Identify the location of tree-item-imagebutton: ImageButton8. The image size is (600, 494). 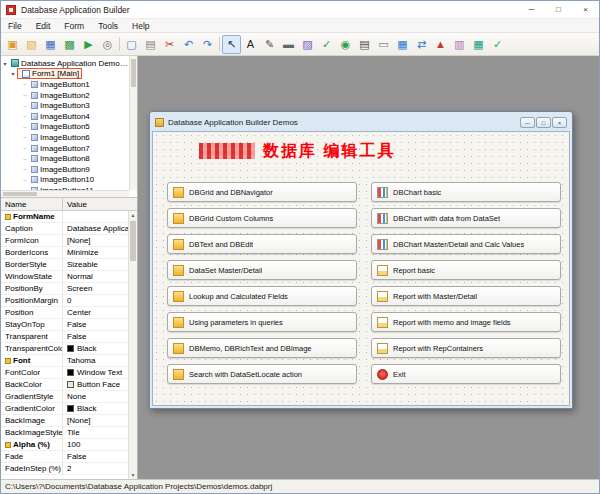
(69, 158).